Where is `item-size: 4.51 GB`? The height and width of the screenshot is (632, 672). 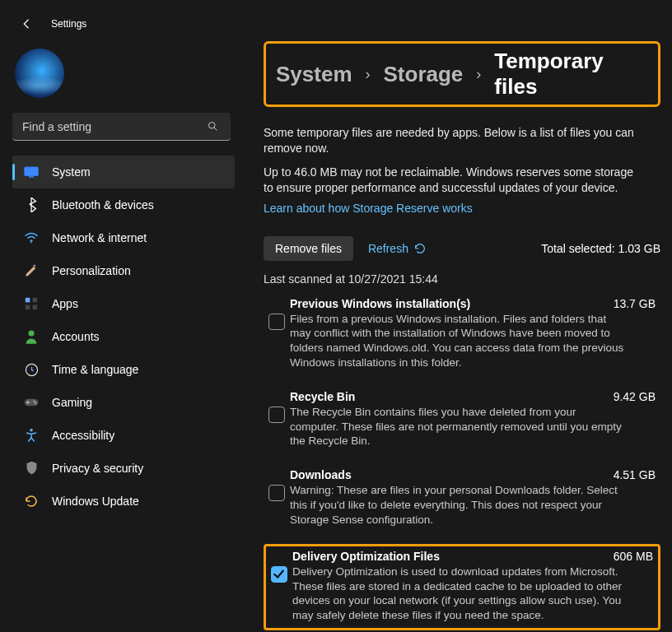
item-size: 4.51 GB is located at coordinates (634, 475).